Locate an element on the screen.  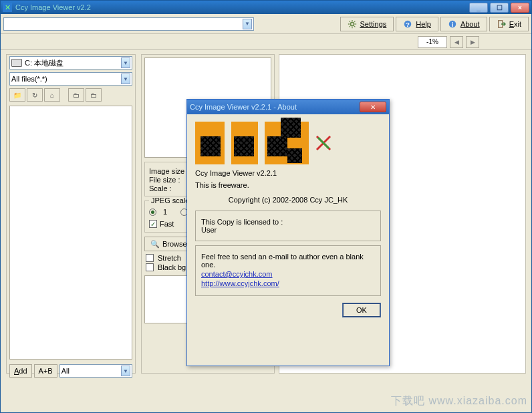
all-label: All is located at coordinates (65, 371).